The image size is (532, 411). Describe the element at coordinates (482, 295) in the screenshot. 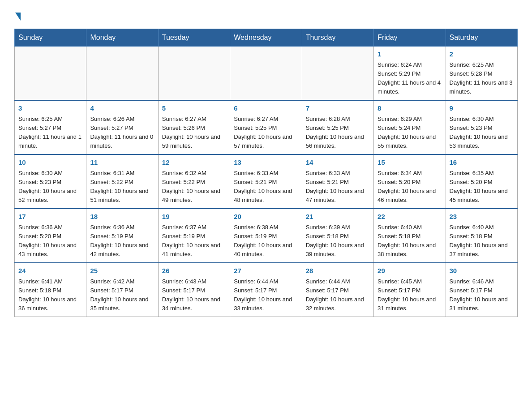

I see `day-info-text: Sunrise: 6:46 AM Sunset: 5:17 PM Dayligh…` at that location.